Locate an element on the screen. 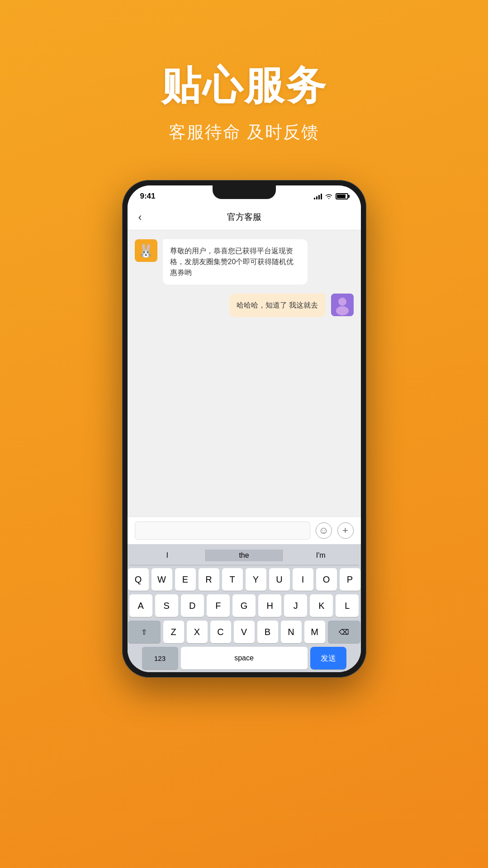 The image size is (488, 868). status-time: 9:41 is located at coordinates (148, 196).